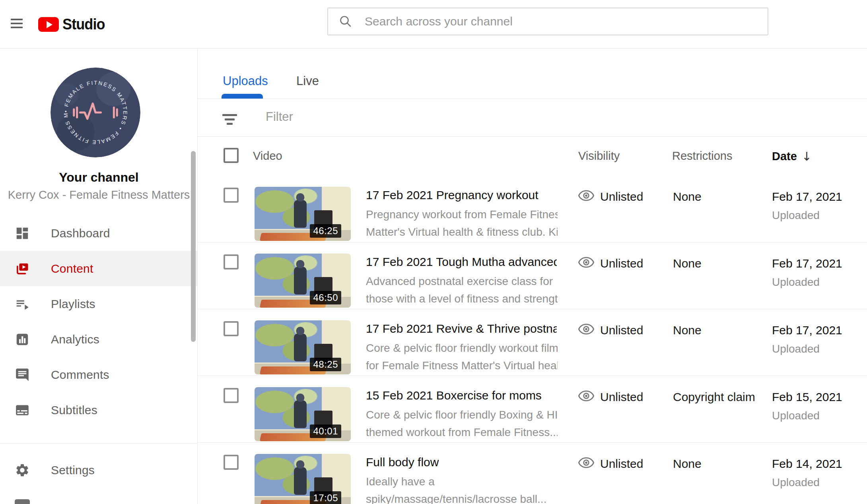  I want to click on sidebar-item-label: Settings, so click(73, 470).